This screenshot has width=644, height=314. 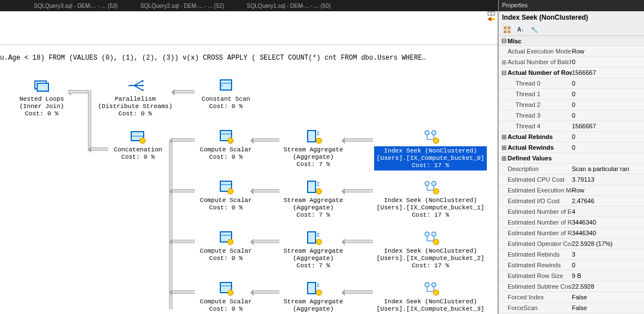 What do you see at coordinates (571, 62) in the screenshot?
I see `property-row: ⊞Actual Number of Batches0` at bounding box center [571, 62].